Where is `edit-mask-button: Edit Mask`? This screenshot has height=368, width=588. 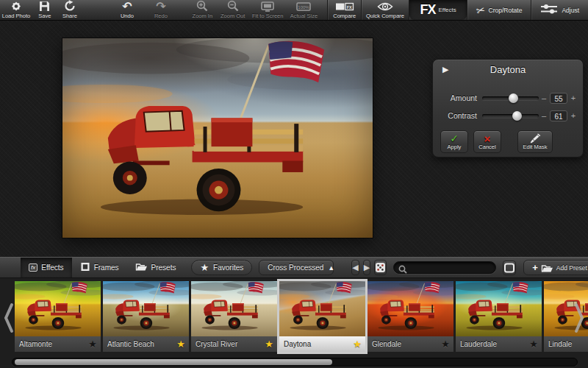 edit-mask-button: Edit Mask is located at coordinates (535, 141).